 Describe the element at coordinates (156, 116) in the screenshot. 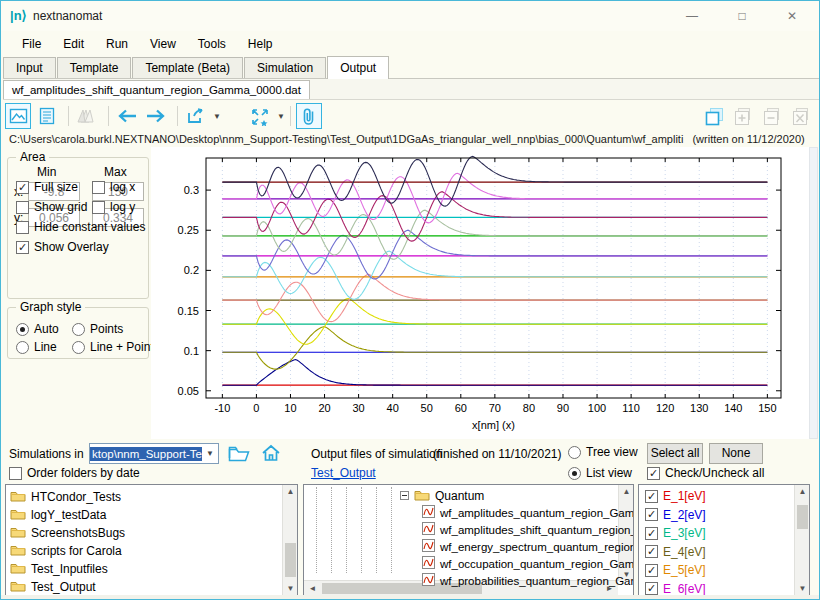

I see `forward-arrow-icon` at that location.